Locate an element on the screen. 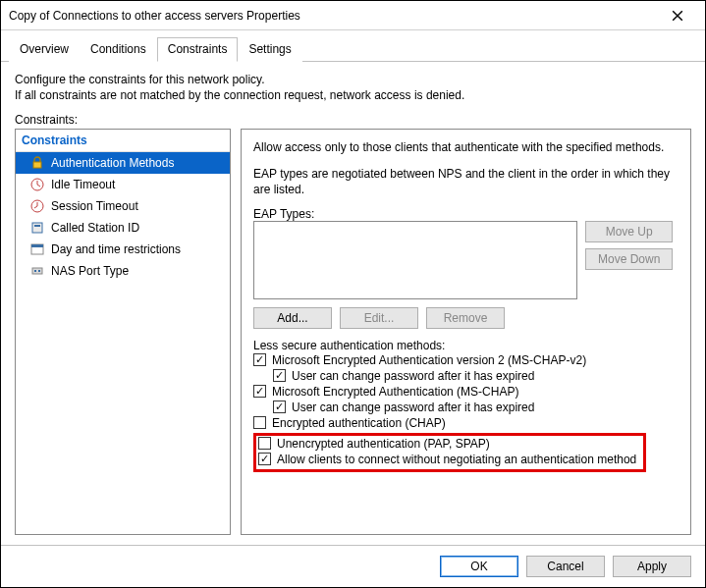 Image resolution: width=706 pixels, height=588 pixels. close-icon is located at coordinates (678, 16).